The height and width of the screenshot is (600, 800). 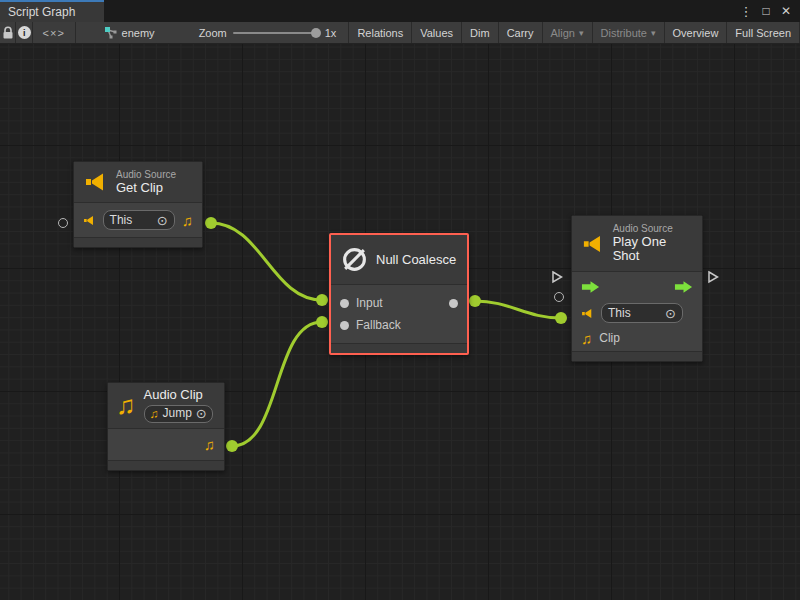 I want to click on node-title: Play One Shot, so click(x=652, y=250).